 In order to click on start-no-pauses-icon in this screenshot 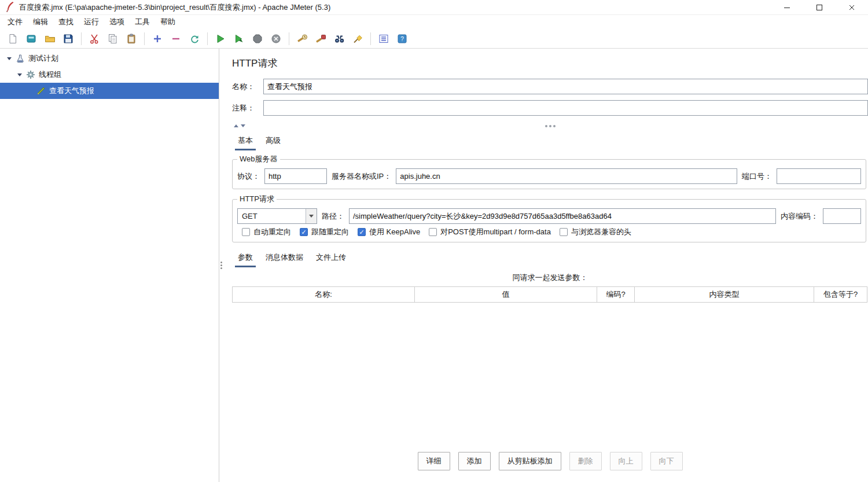, I will do `click(239, 39)`.